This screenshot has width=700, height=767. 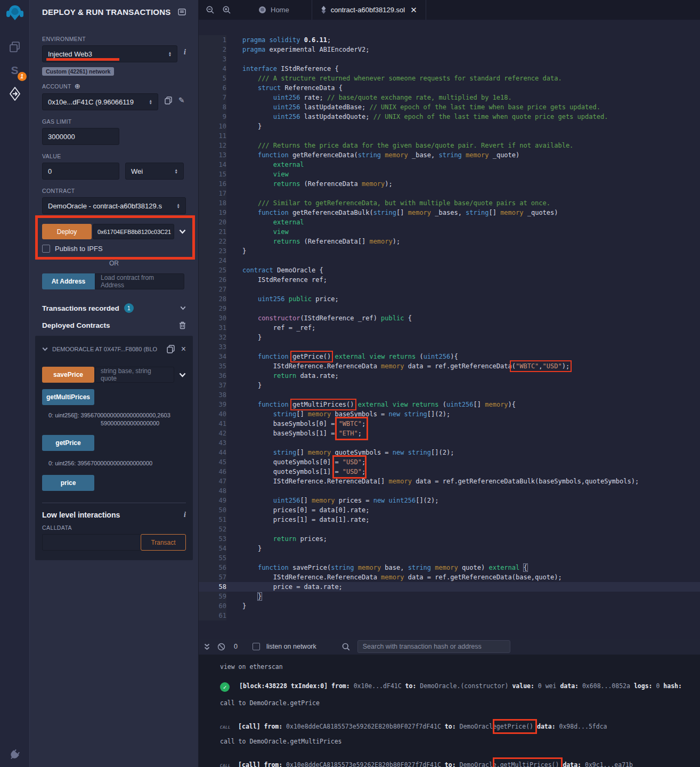 I want to click on solidity-file-icon, so click(x=324, y=10).